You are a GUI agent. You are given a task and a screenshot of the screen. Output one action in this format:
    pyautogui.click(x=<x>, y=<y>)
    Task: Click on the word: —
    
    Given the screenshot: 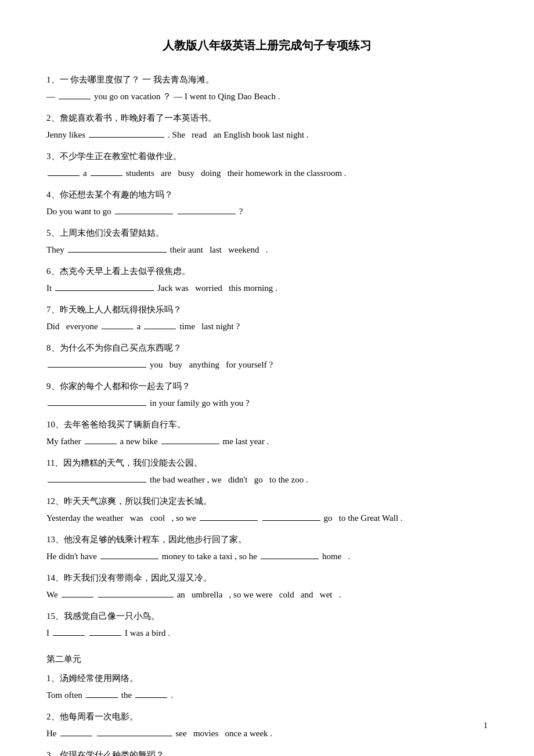 What is the action you would take?
    pyautogui.click(x=51, y=96)
    